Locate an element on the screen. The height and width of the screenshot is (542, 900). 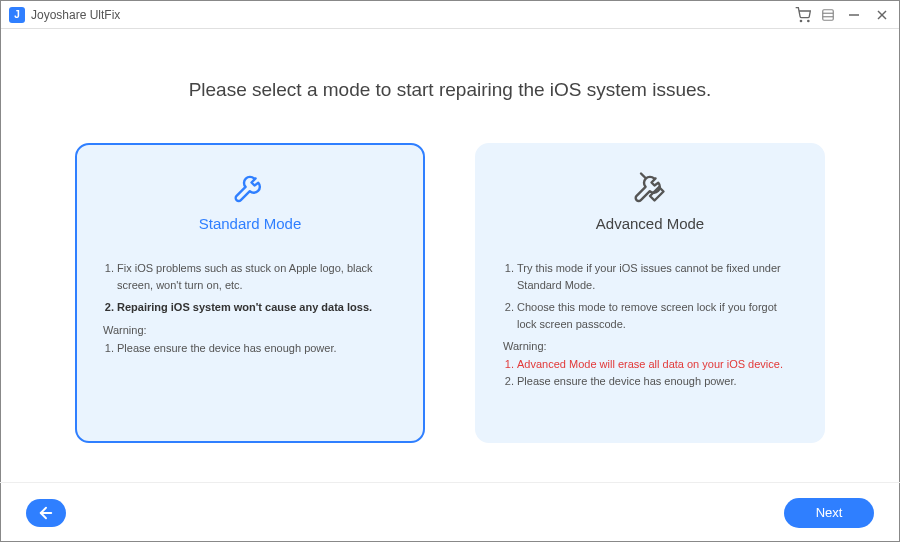
standard-mode-title: Standard Mode is located at coordinates (250, 224).